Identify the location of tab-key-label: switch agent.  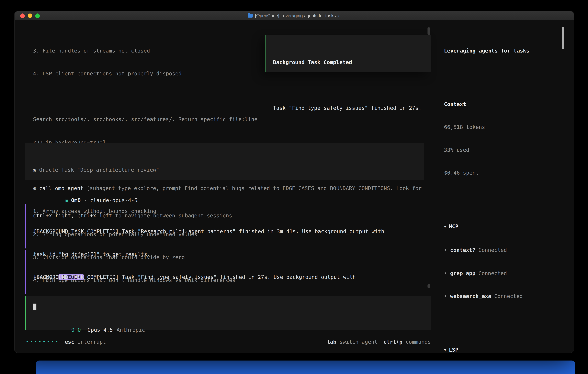
(357, 342).